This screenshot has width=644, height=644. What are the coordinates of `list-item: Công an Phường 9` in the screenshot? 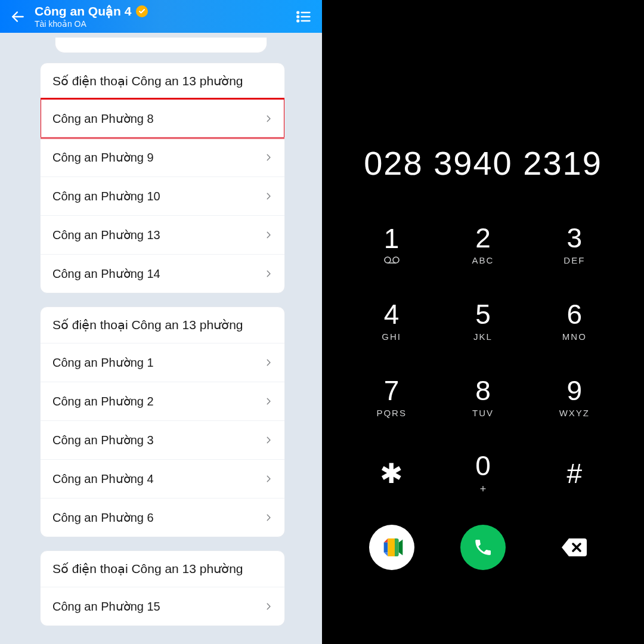 It's located at (162, 157).